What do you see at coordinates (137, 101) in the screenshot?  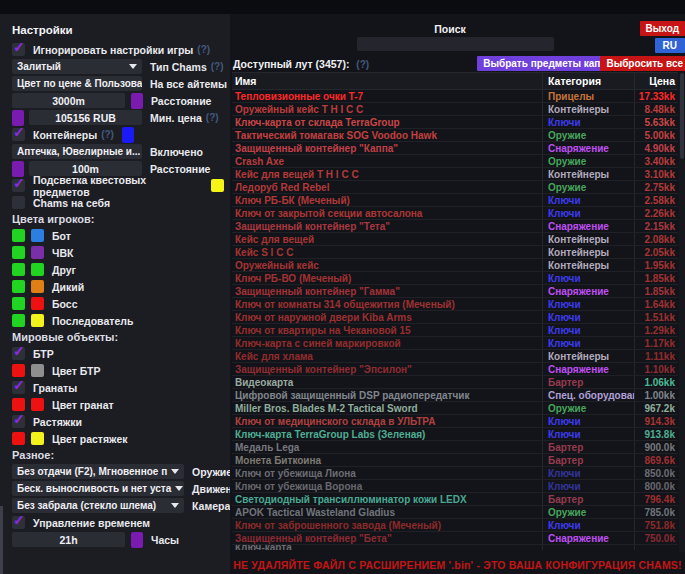 I see `distance-color-swatch` at bounding box center [137, 101].